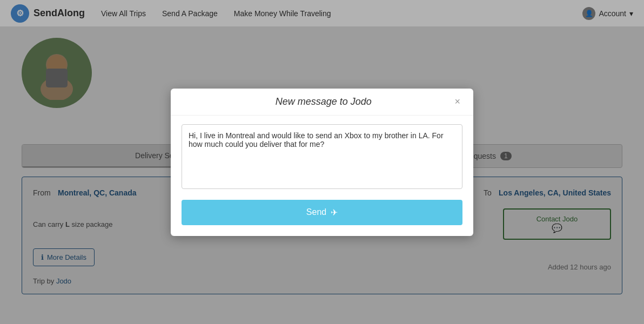 The height and width of the screenshot is (324, 644). I want to click on send-label: Send, so click(317, 212).